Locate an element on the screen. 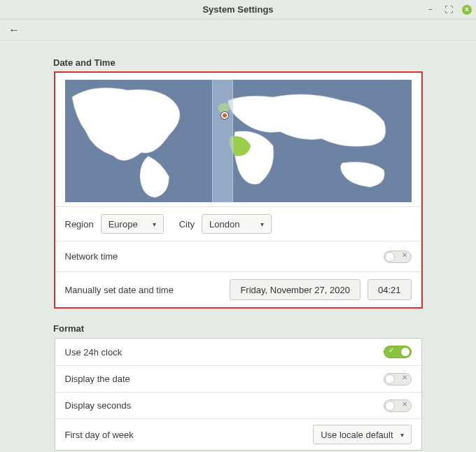  first-day-select: Use locale default ▾ is located at coordinates (362, 435).